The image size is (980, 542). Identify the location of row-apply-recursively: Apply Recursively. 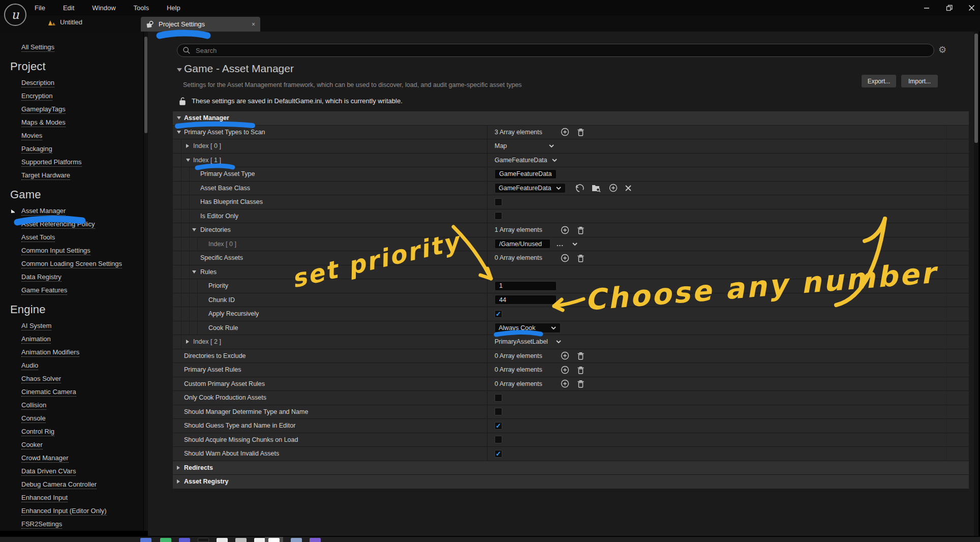
(571, 314).